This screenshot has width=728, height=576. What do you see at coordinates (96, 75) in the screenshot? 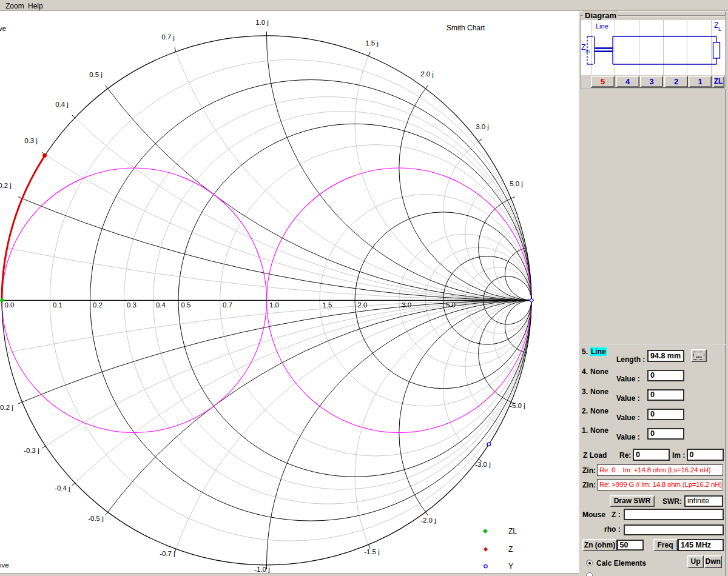
I see `svg-text: 0.5 j` at bounding box center [96, 75].